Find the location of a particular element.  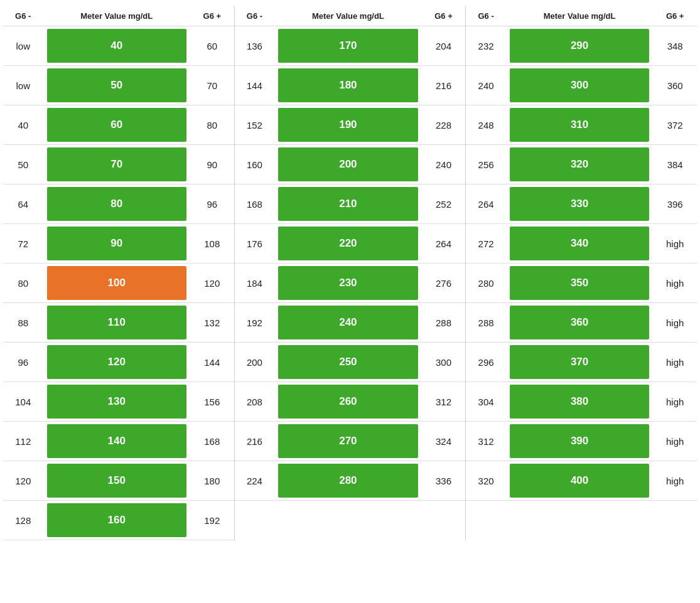

cell-g6plus: 264 is located at coordinates (444, 243).